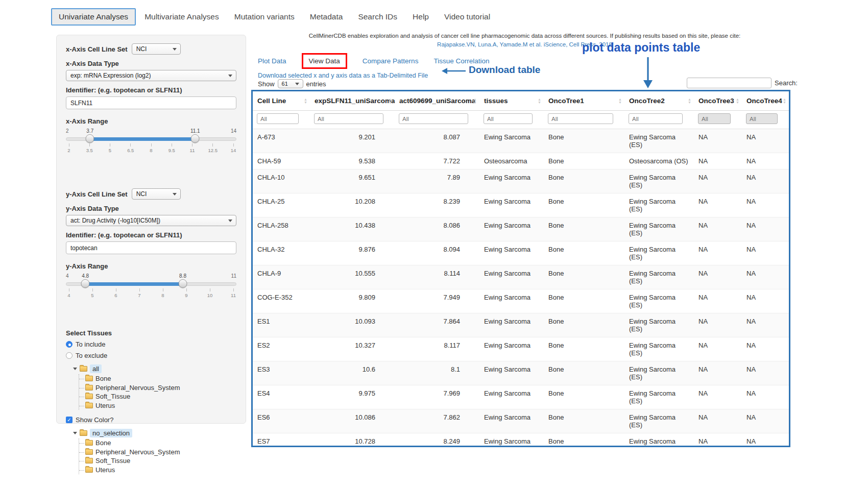  I want to click on tree-node-all: all, so click(155, 369).